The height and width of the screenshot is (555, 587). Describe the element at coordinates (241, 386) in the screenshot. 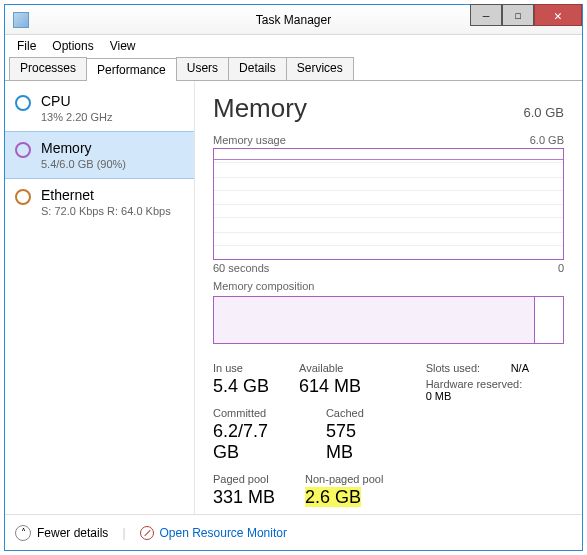

I see `in-use-value: 5.4 GB` at that location.